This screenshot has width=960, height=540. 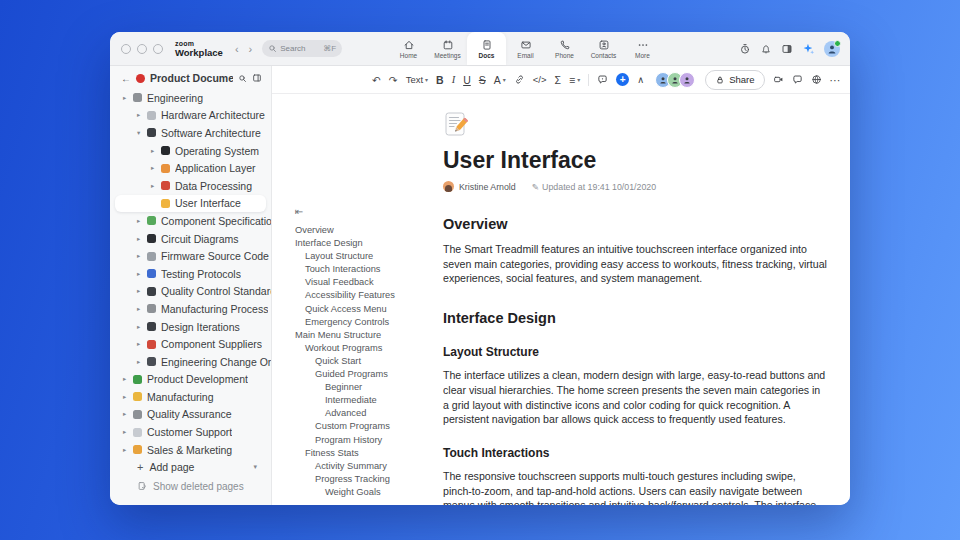 I want to click on tab-docs: Docs, so click(x=486, y=48).